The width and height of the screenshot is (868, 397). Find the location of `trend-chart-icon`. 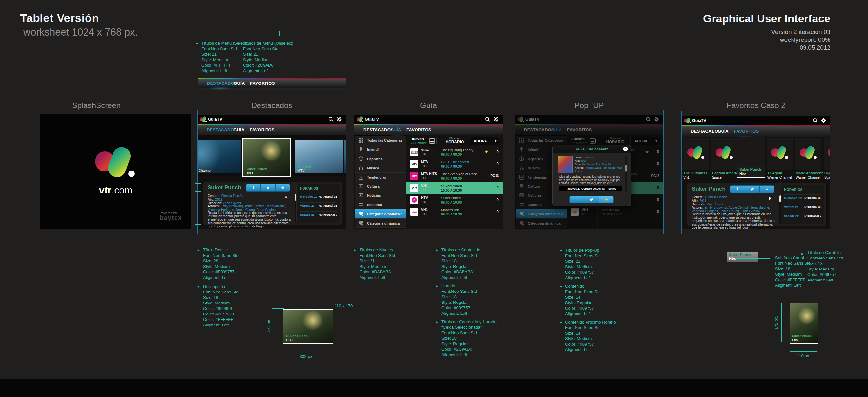

trend-chart-icon is located at coordinates (361, 177).